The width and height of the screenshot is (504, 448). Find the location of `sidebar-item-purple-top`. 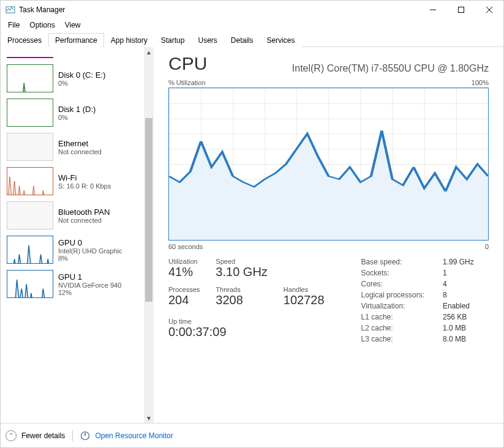

sidebar-item-purple-top is located at coordinates (73, 56).